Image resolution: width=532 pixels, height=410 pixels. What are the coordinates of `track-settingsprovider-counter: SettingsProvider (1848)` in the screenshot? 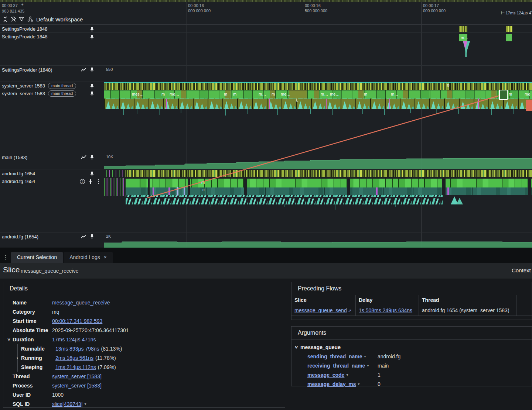 It's located at (52, 70).